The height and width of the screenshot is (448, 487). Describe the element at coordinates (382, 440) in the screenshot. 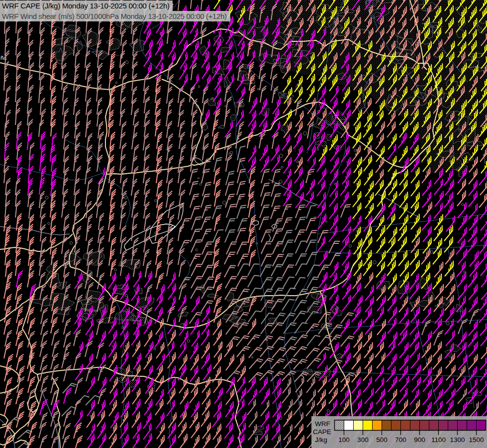

I see `svg-text: 500` at that location.